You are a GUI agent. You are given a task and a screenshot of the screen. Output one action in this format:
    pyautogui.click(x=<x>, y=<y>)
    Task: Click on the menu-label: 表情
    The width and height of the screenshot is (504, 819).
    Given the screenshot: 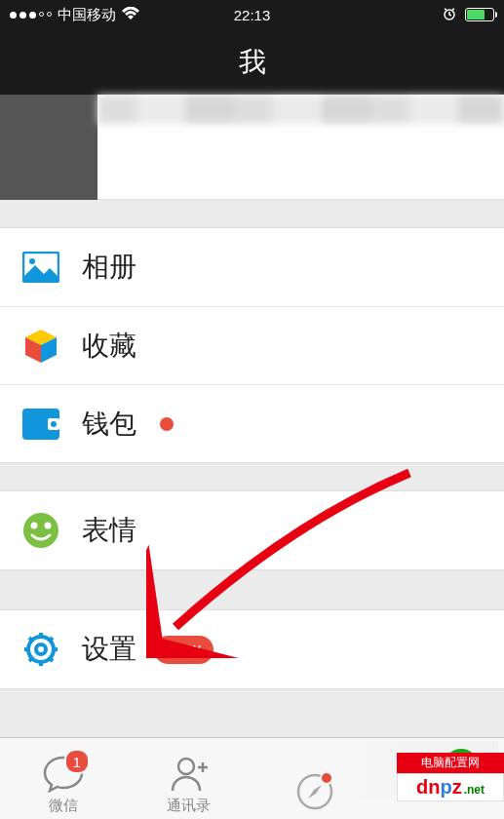 What is the action you would take?
    pyautogui.click(x=109, y=530)
    